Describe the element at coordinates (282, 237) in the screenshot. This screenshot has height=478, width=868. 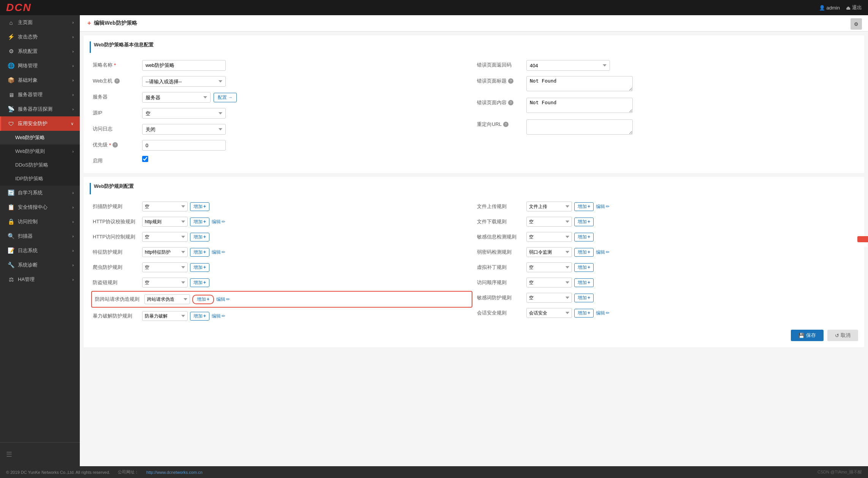
I see `rule-row-http-access: HTTP访问控制规则 空 增加 +` at that location.